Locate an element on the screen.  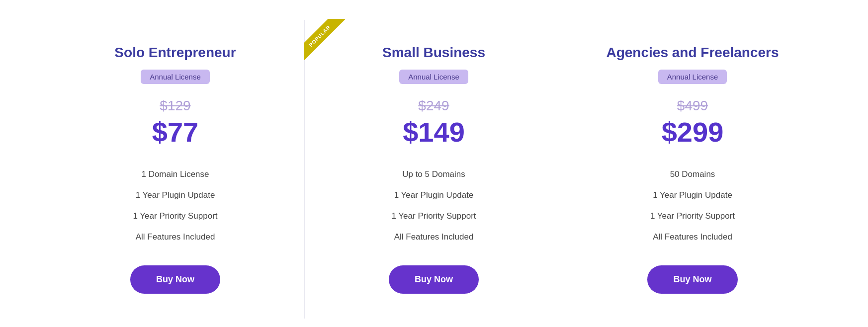
original-price: $499 is located at coordinates (693, 106).